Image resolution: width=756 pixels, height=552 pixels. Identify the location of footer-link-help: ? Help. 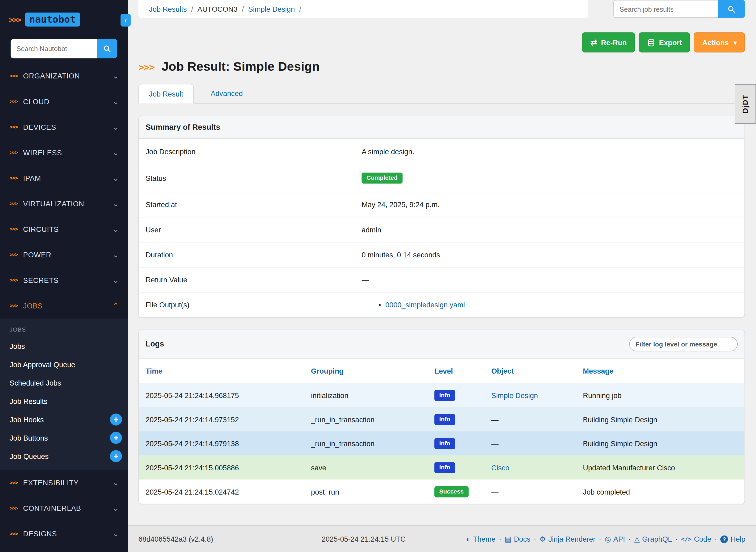
(733, 539).